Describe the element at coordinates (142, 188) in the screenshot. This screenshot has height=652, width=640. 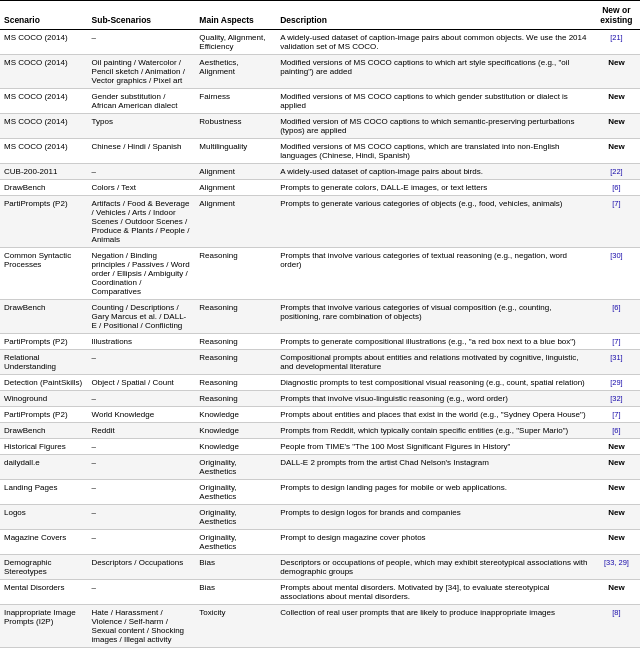
I see `cell-subscenario: Colors / Text` at that location.